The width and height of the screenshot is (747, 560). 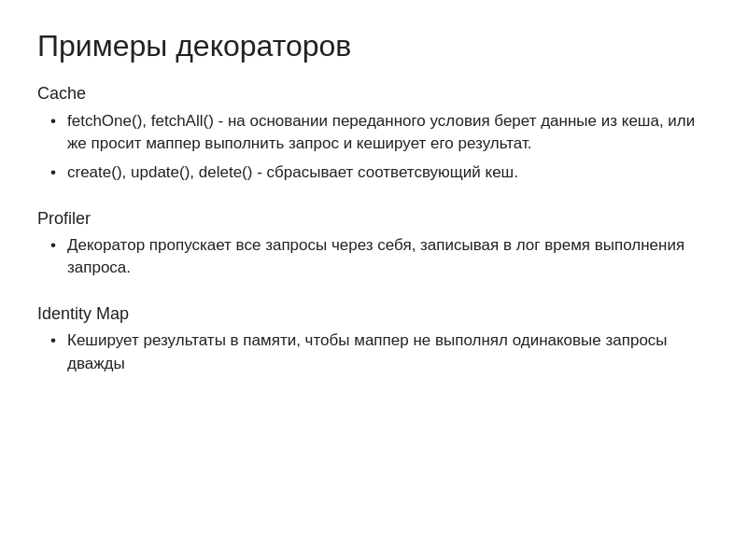 I want to click on identity-map-bullet-1: Кеширует результаты в памяти, чтобы мапп…, so click(x=378, y=353).